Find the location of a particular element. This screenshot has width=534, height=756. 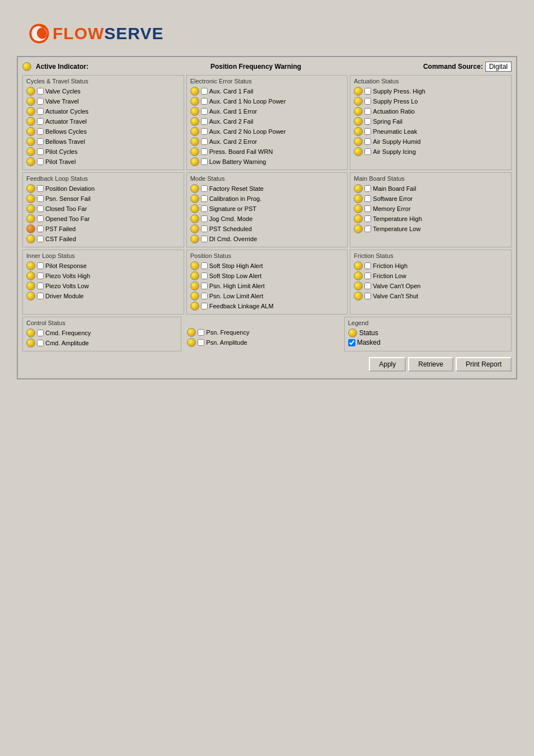

opened-too-far-checkbox is located at coordinates (40, 219).